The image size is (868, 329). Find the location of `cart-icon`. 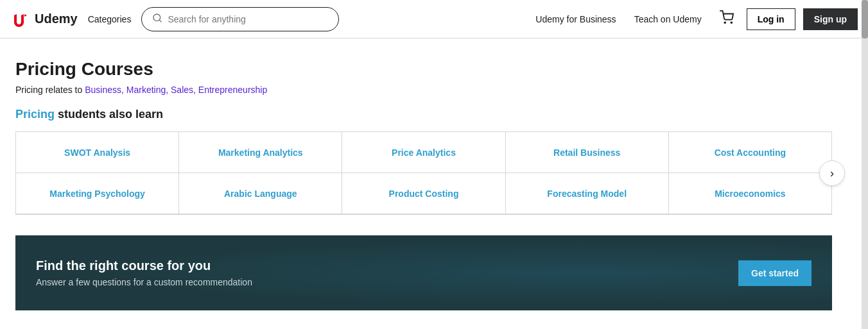

cart-icon is located at coordinates (727, 19).